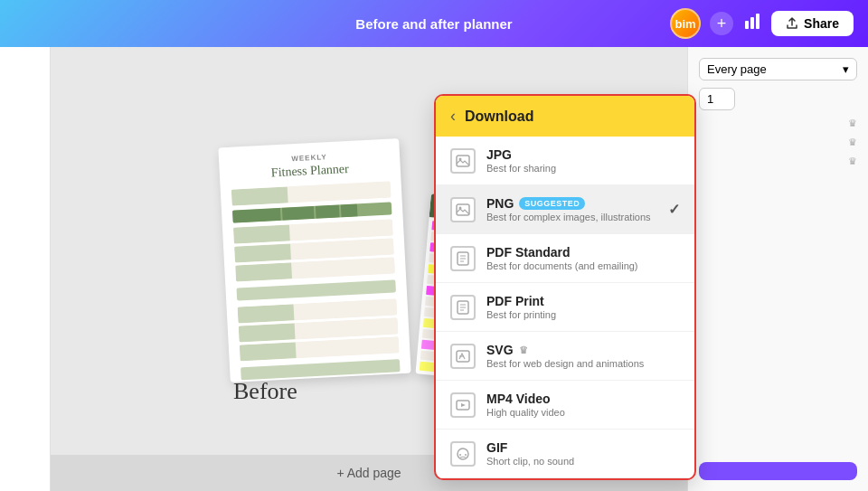 Image resolution: width=868 pixels, height=491 pixels. Describe the element at coordinates (266, 392) in the screenshot. I see `before-label: Before` at that location.